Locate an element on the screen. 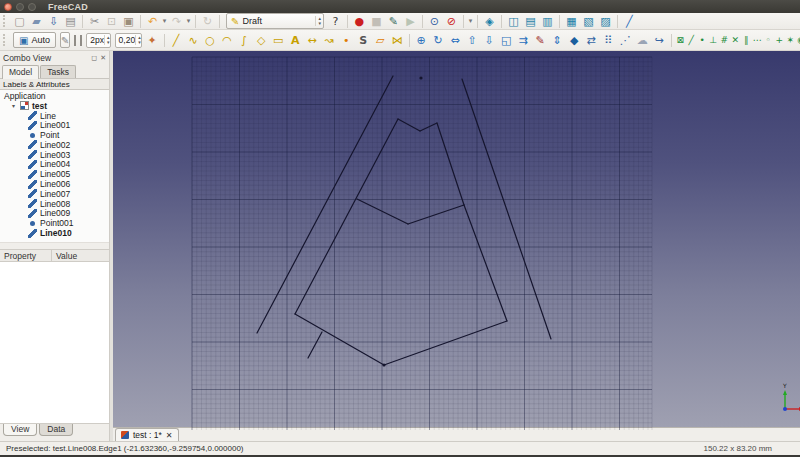 Image resolution: width=800 pixels, height=457 pixels. save-file-icon: ⇩ is located at coordinates (54, 22).